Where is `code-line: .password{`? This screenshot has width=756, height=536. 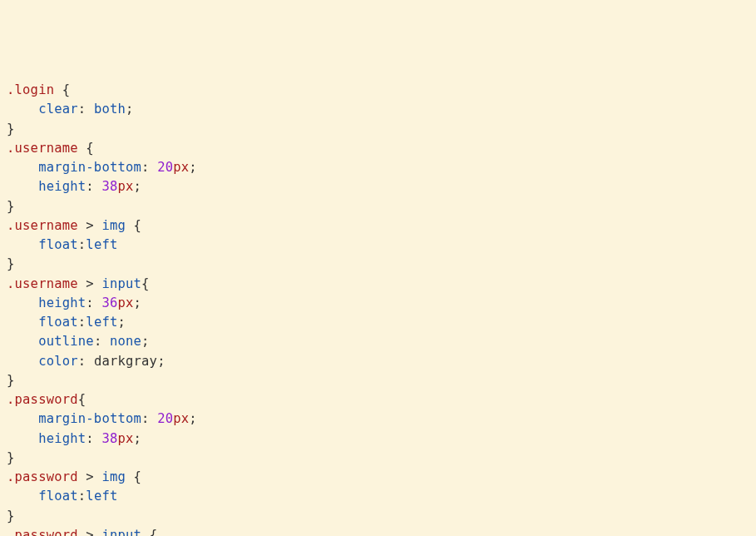 code-line: .password{ is located at coordinates (378, 400).